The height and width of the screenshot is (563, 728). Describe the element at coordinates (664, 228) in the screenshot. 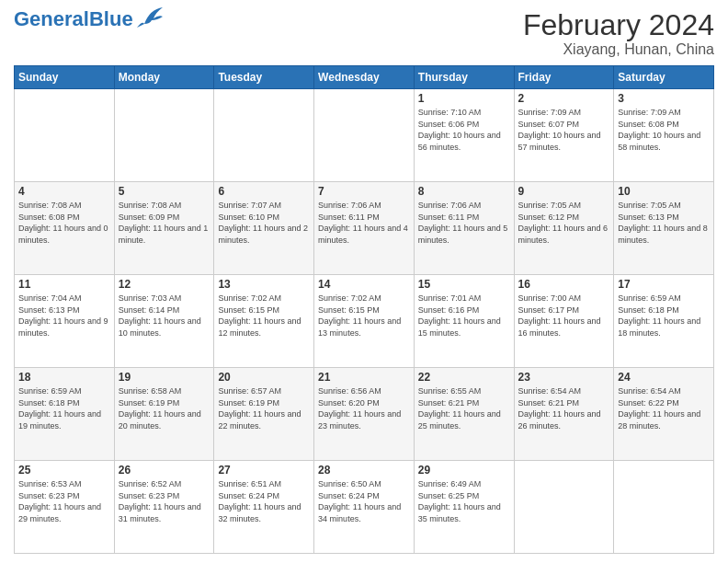

I see `calendar-cell: 10Sunrise: 7:05 AM Sunset: 6:13 PM Dayli…` at that location.